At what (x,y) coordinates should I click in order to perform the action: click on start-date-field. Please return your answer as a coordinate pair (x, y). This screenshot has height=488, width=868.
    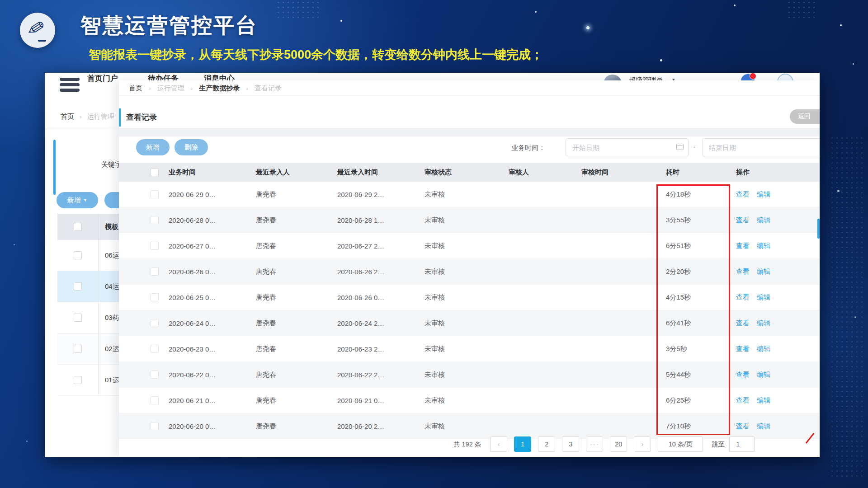
    Looking at the image, I should click on (627, 147).